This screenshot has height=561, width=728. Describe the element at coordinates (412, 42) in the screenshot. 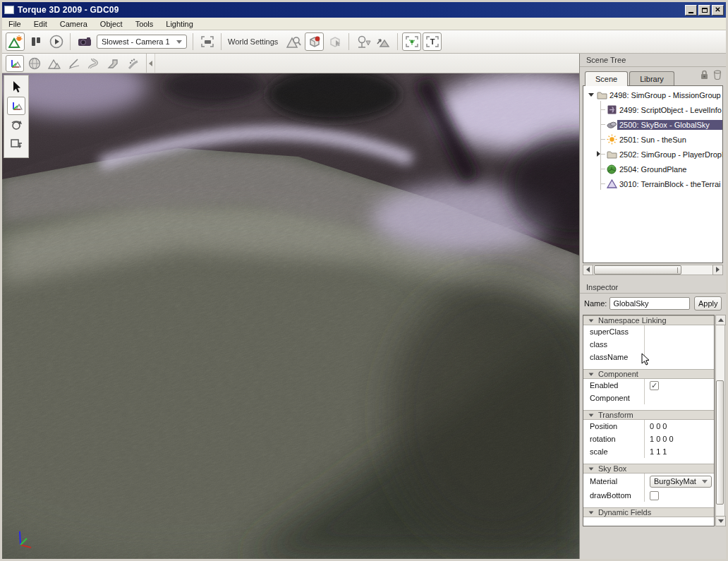

I see `particle-tool-button` at that location.